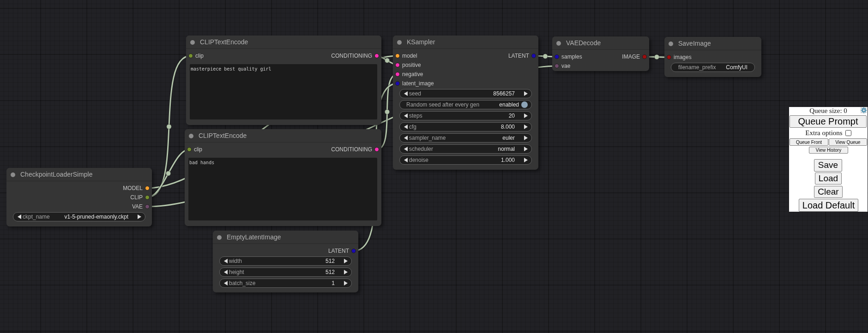  What do you see at coordinates (465, 83) in the screenshot?
I see `input-slot-latent-image: latent_image` at bounding box center [465, 83].